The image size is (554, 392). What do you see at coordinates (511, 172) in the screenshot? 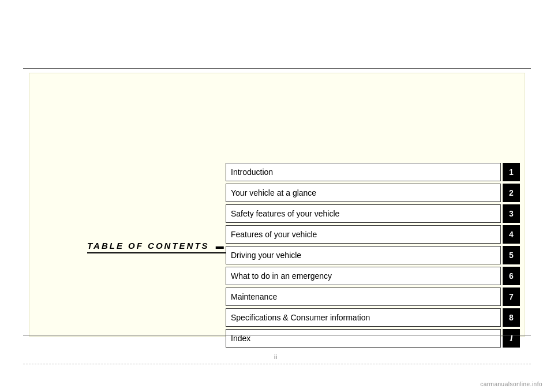
I see `contents-item-number: 1` at bounding box center [511, 172].